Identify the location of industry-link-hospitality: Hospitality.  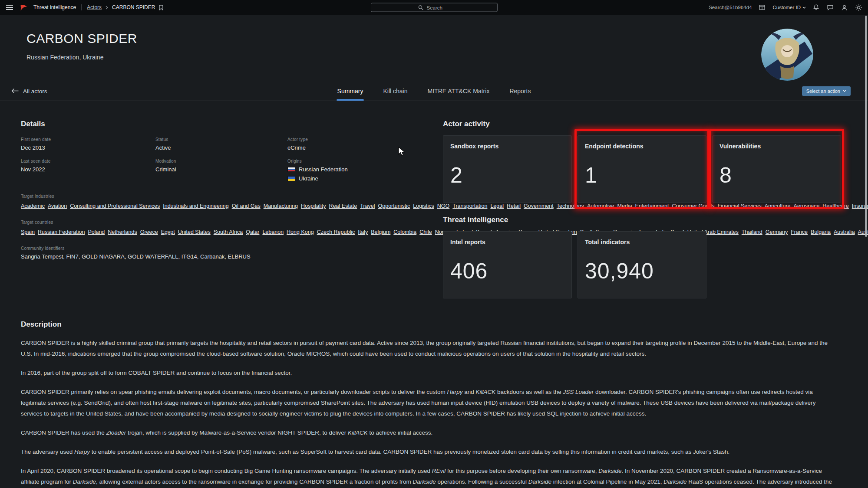
(314, 206).